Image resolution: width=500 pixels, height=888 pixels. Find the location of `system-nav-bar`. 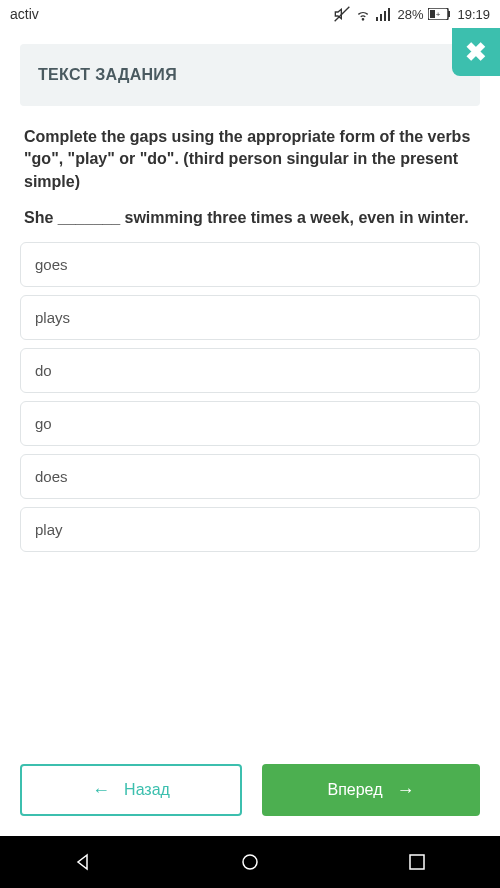

system-nav-bar is located at coordinates (250, 862).